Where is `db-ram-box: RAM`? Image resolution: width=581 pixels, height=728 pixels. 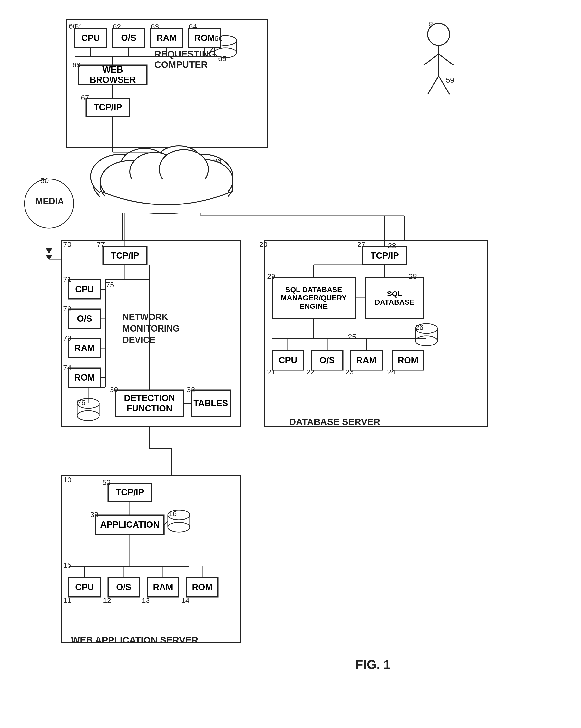
db-ram-box: RAM is located at coordinates (366, 361).